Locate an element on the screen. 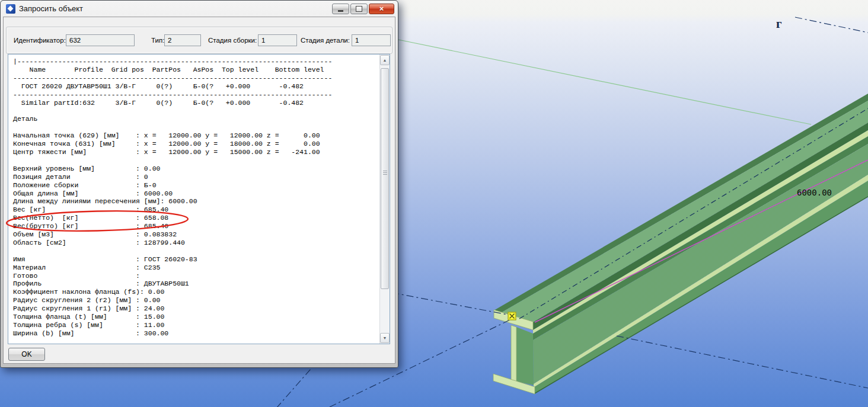 The height and width of the screenshot is (407, 868). report-scrollbar: ▲ ▼ is located at coordinates (384, 199).